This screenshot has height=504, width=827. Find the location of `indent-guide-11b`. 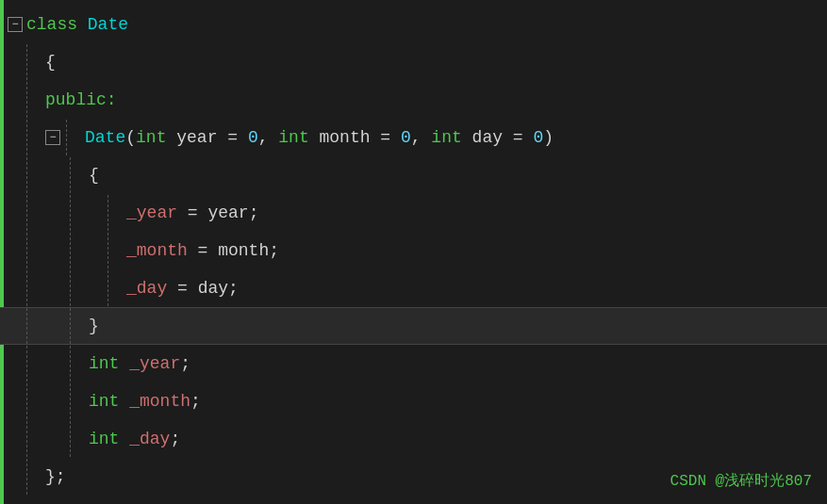

indent-guide-11b is located at coordinates (70, 401).